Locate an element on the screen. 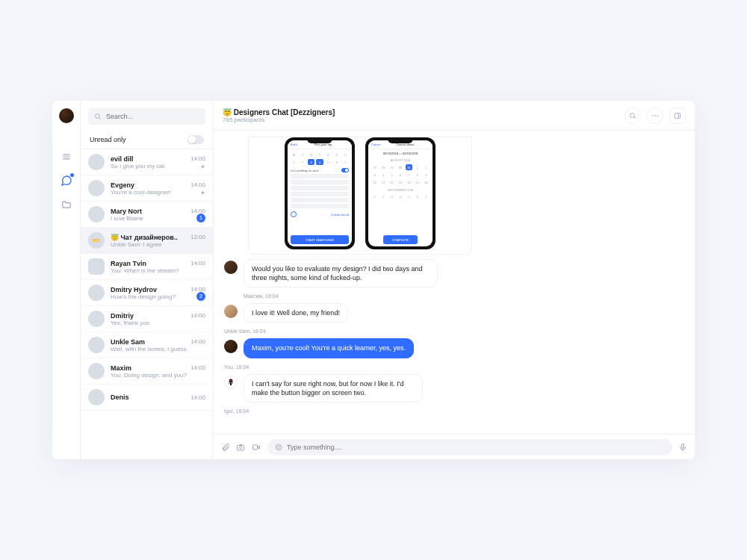  phone-title: Plan your trip is located at coordinates (323, 145).